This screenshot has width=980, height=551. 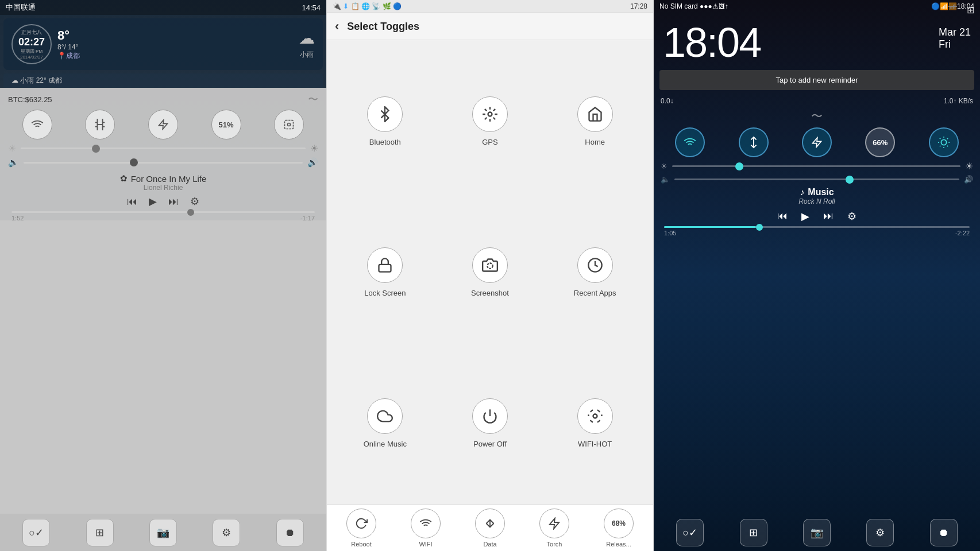 I want to click on progress-times-left: 1:52 -1:17, so click(x=163, y=218).